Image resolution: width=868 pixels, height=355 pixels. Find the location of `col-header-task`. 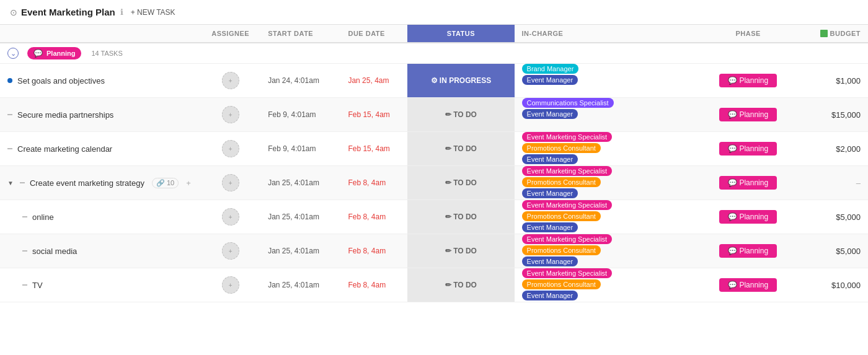

col-header-task is located at coordinates (100, 33).